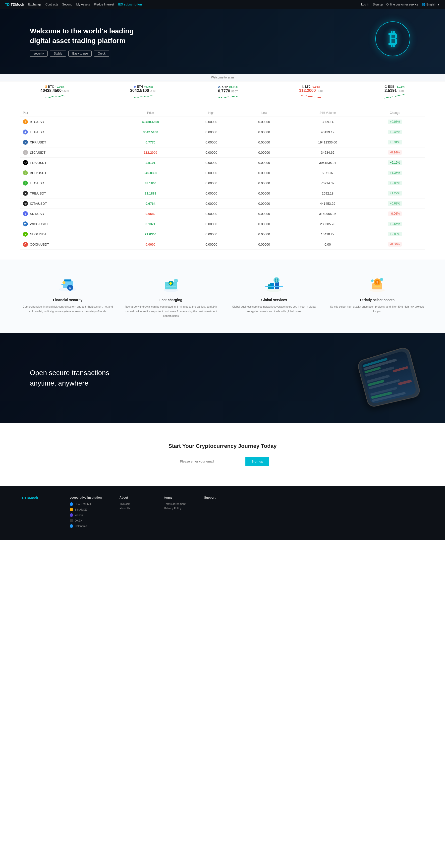  What do you see at coordinates (68, 132) in the screenshot?
I see `cell-pair: ◆ ETH/USDT` at bounding box center [68, 132].